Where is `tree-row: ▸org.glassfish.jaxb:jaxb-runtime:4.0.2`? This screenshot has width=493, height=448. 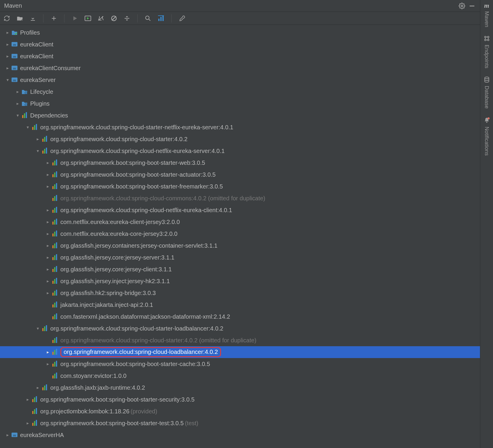 tree-row: ▸org.glassfish.jaxb:jaxb-runtime:4.0.2 is located at coordinates (240, 388).